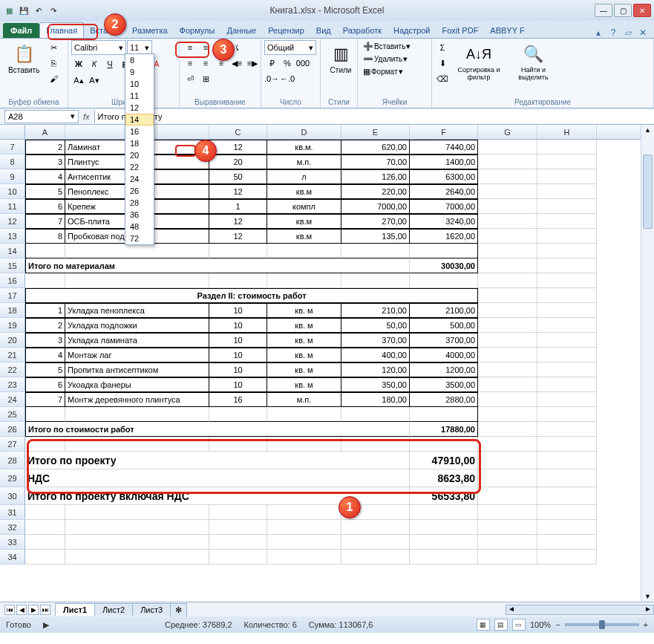  What do you see at coordinates (13, 557) in the screenshot?
I see `row-header: 34` at bounding box center [13, 557].